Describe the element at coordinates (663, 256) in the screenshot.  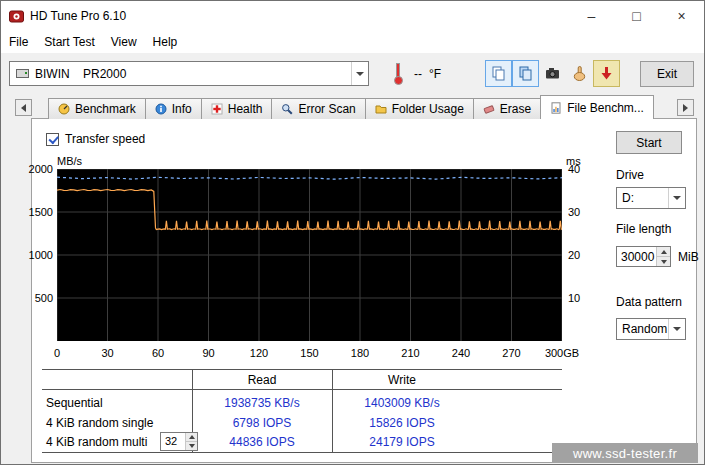
I see `spinner-buttons` at that location.